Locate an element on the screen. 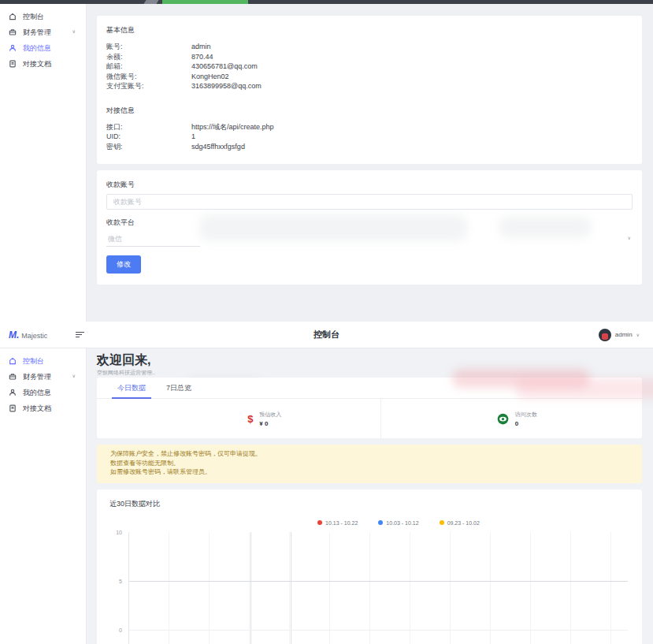  tab-7day-overview: 7日总览 is located at coordinates (179, 388).